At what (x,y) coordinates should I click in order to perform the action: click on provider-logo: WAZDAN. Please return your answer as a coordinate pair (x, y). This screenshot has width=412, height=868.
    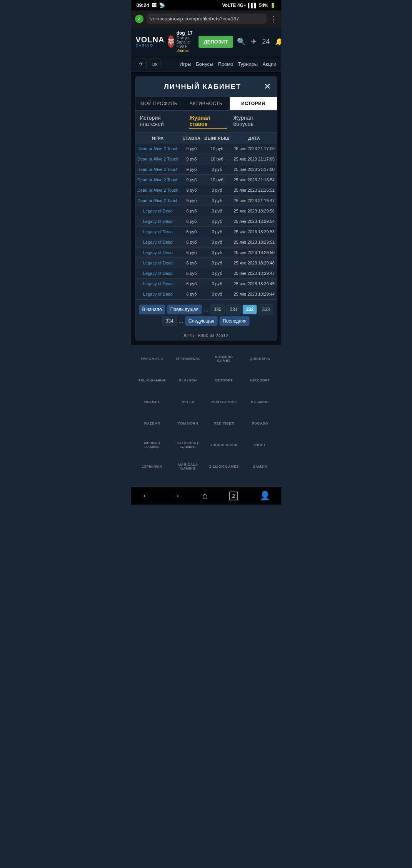
    Looking at the image, I should click on (152, 423).